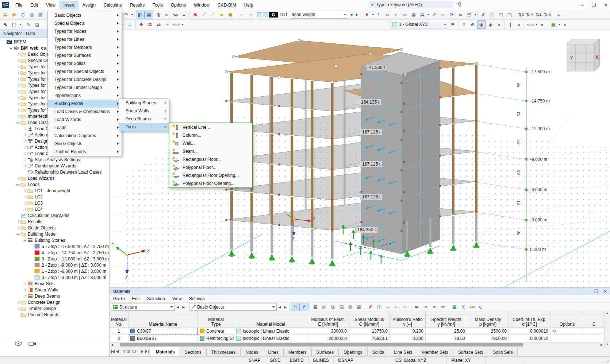  I want to click on column-header: Options, so click(567, 321).